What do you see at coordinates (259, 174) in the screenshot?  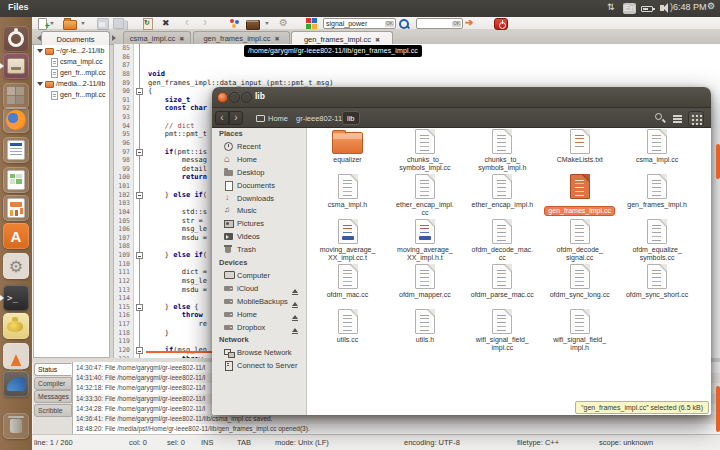 I see `place-desktop: Desktop` at bounding box center [259, 174].